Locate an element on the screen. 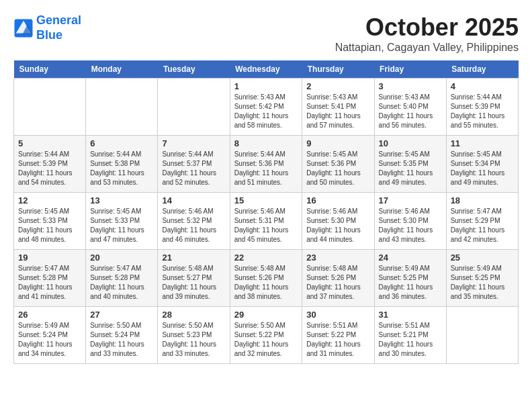 The height and width of the screenshot is (411, 532). logo-general: General is located at coordinates (59, 20).